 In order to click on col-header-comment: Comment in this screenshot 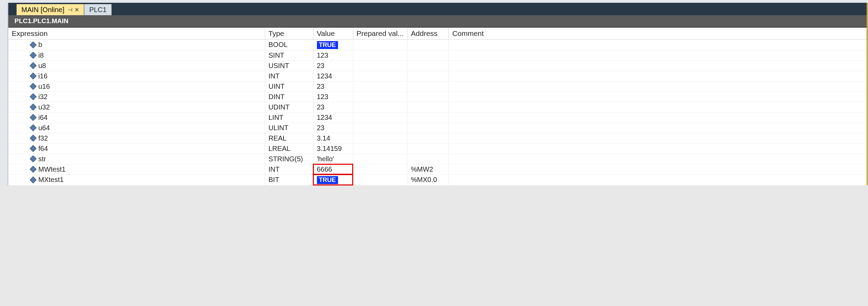, I will do `click(658, 34)`.